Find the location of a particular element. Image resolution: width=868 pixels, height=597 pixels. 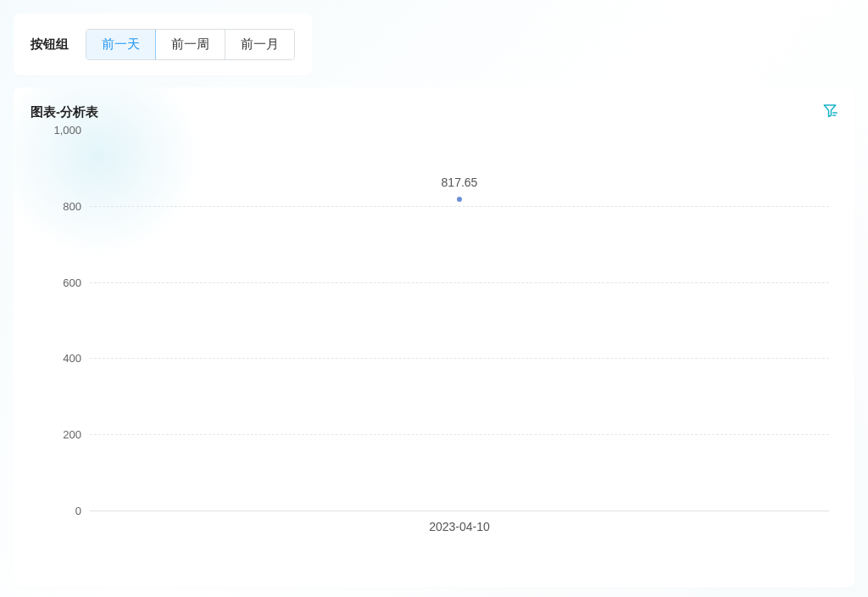

time-range-prev-week: 前一周 is located at coordinates (191, 44).